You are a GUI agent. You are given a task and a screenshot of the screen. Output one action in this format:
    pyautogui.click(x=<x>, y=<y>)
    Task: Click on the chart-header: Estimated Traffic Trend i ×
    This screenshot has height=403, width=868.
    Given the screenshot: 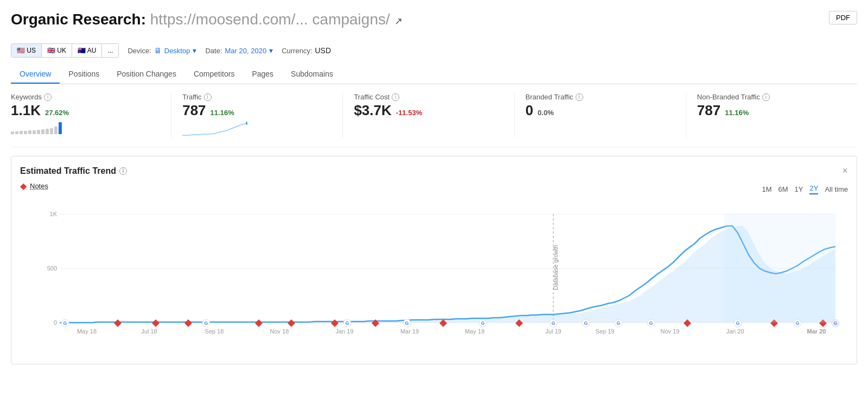 What is the action you would take?
    pyautogui.click(x=434, y=171)
    